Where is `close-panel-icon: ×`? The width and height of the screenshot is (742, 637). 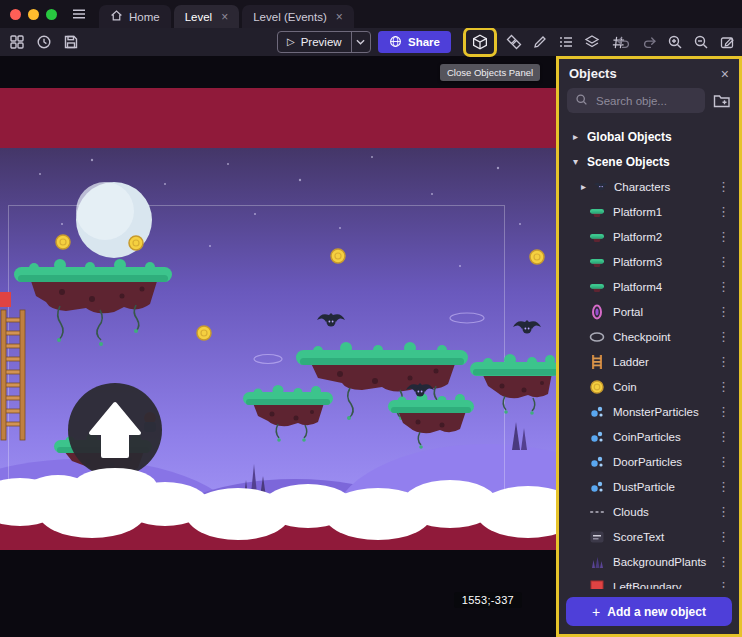 close-panel-icon: × is located at coordinates (725, 74).